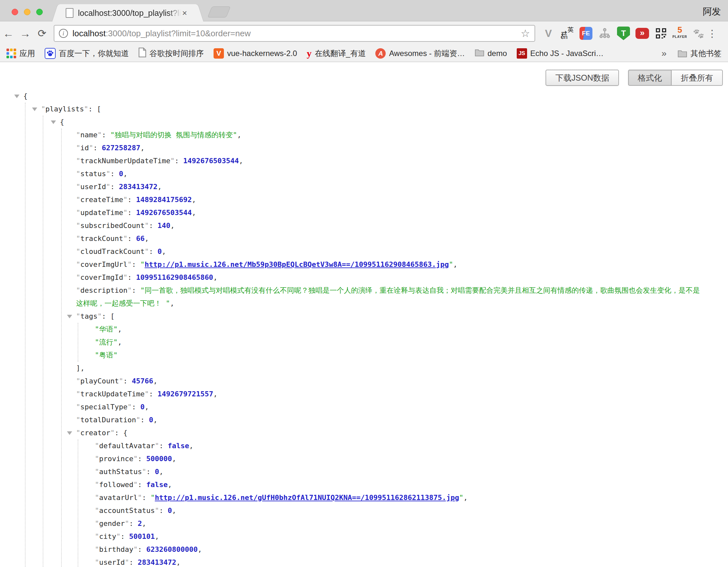  I want to click on indent-guide, so click(25, 335).